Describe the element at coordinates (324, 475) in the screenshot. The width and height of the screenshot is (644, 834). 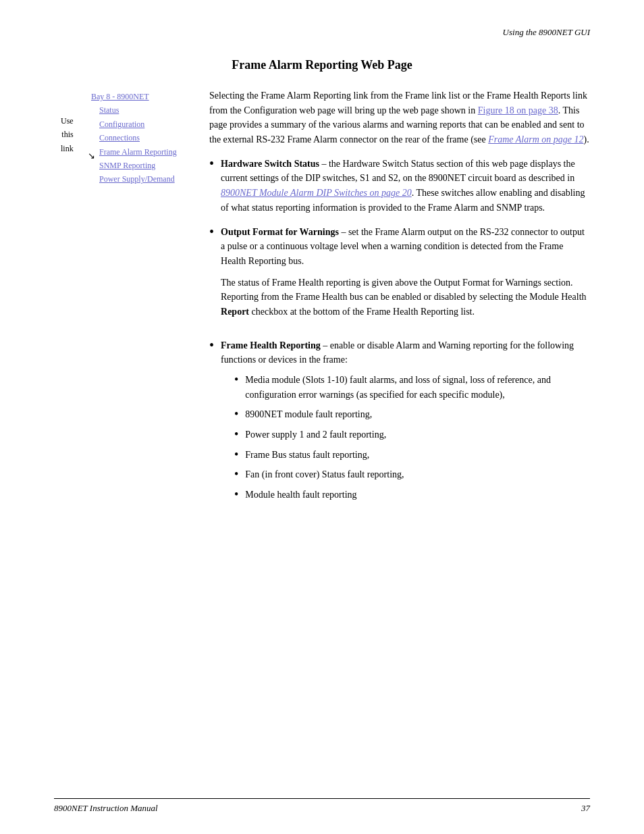
I see `sub-text-5: Fan (in front cover) Status fault report…` at that location.